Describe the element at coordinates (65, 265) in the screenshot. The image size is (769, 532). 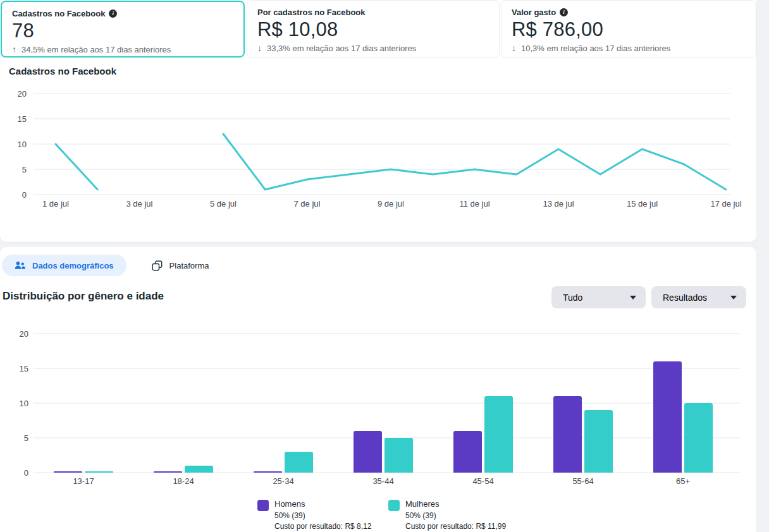
I see `tab-dados-demograficos: Dados demográficos` at that location.